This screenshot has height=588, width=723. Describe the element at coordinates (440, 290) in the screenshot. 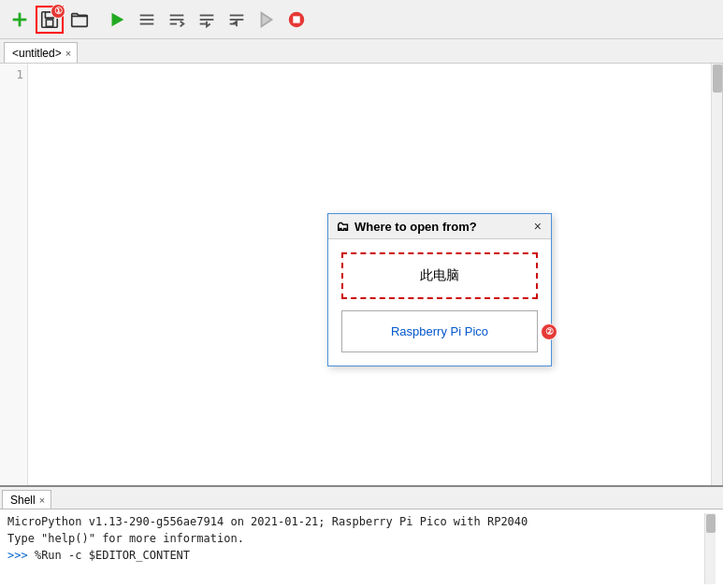

I see `open-dialog: 🗂 Where to open from? × 此电脑 Raspberry Pi…` at that location.